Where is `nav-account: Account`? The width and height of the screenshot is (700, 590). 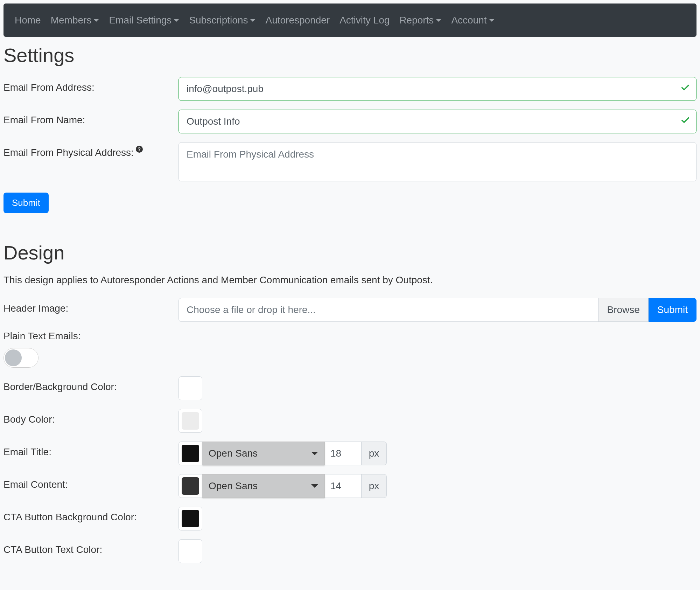 nav-account: Account is located at coordinates (472, 20).